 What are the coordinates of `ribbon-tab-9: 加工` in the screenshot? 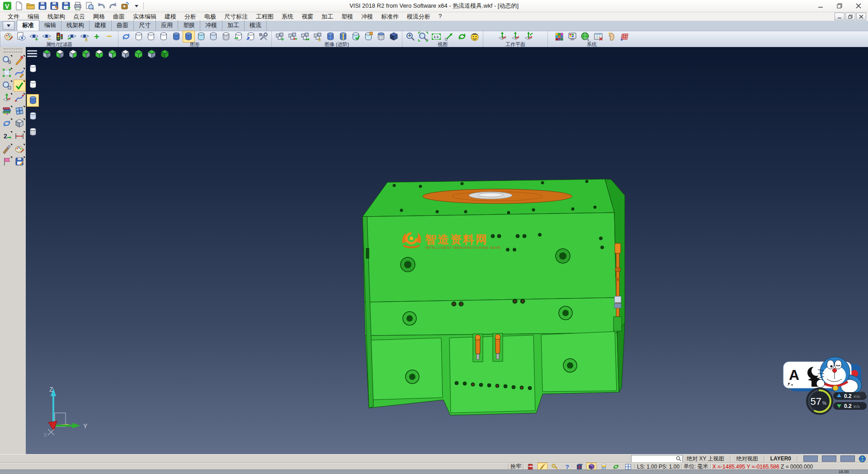 It's located at (233, 25).